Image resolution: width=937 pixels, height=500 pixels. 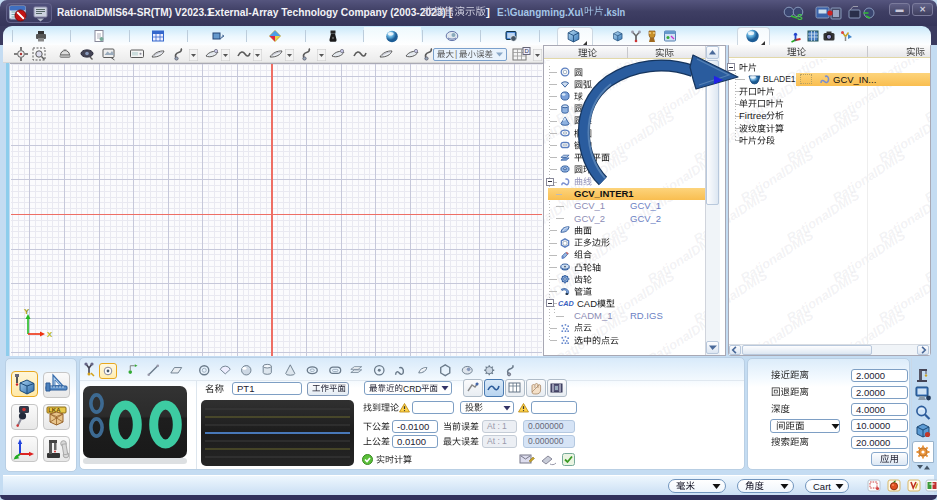 What do you see at coordinates (27, 312) in the screenshot?
I see `svg-text: Y` at bounding box center [27, 312].